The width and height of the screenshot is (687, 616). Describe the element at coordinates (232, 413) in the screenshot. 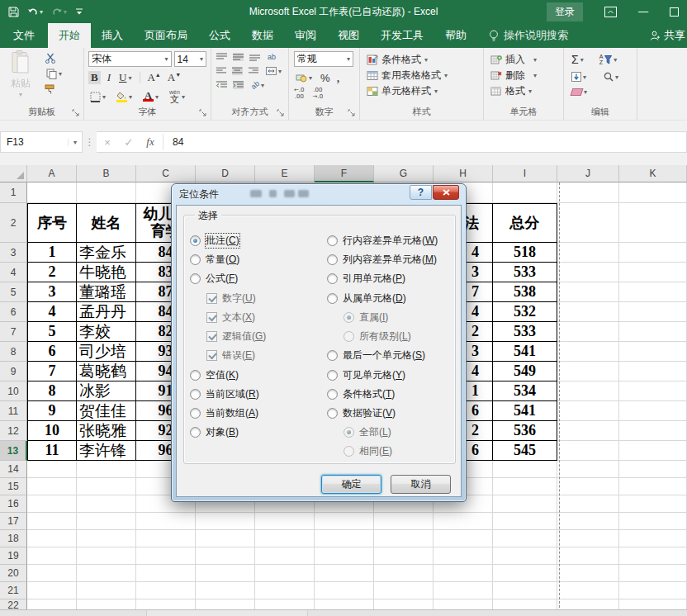

I see `option-label-current-array: 当前数组(A)` at that location.